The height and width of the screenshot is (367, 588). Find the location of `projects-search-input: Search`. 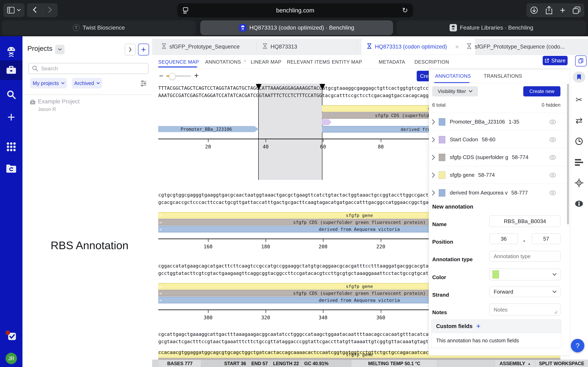

projects-search-input: Search is located at coordinates (88, 68).